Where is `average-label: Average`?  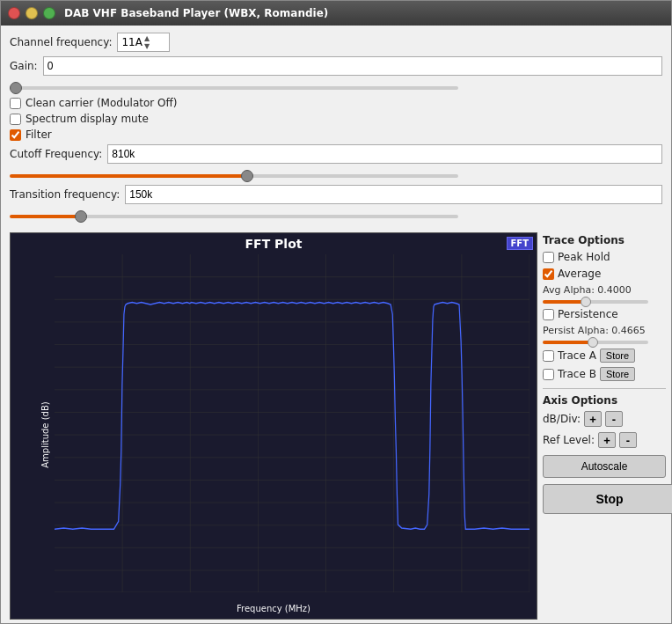 average-label: Average is located at coordinates (579, 274).